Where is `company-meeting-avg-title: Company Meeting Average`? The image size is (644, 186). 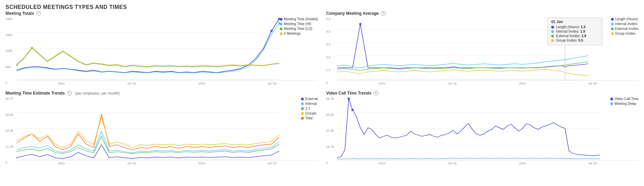
company-meeting-avg-title: Company Meeting Average is located at coordinates (353, 13).